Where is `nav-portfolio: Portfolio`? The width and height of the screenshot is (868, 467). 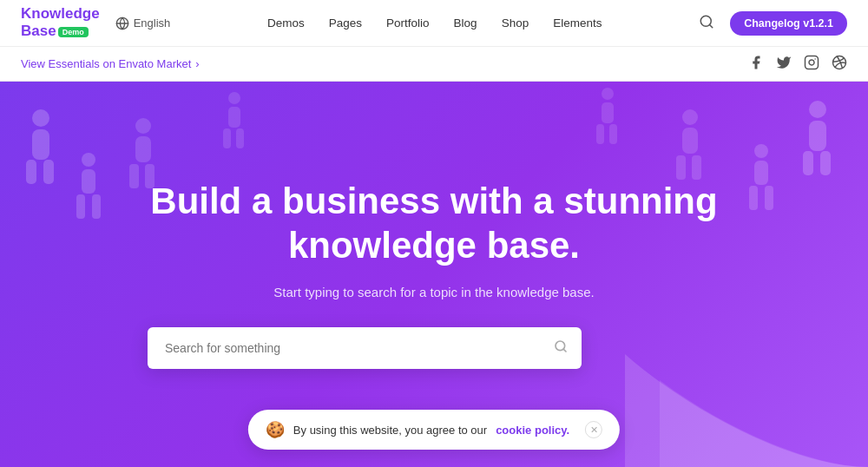
nav-portfolio: Portfolio is located at coordinates (408, 23).